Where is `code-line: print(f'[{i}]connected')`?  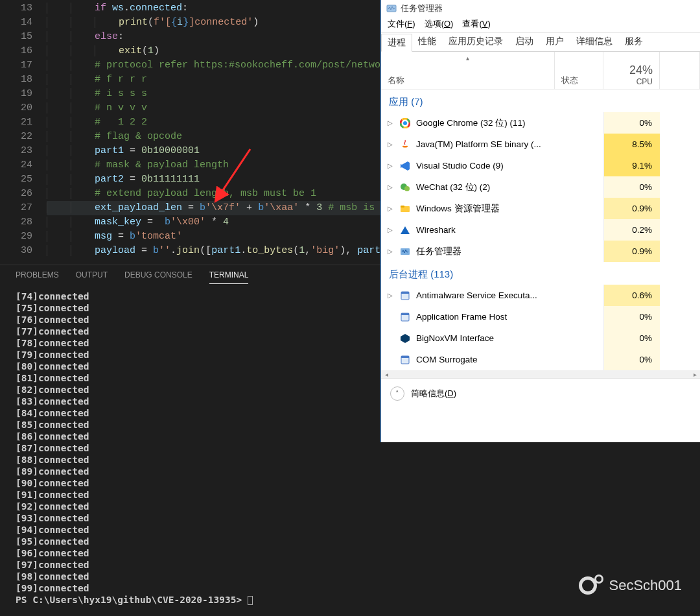 code-line: print(f'[{i}]connected') is located at coordinates (226, 23).